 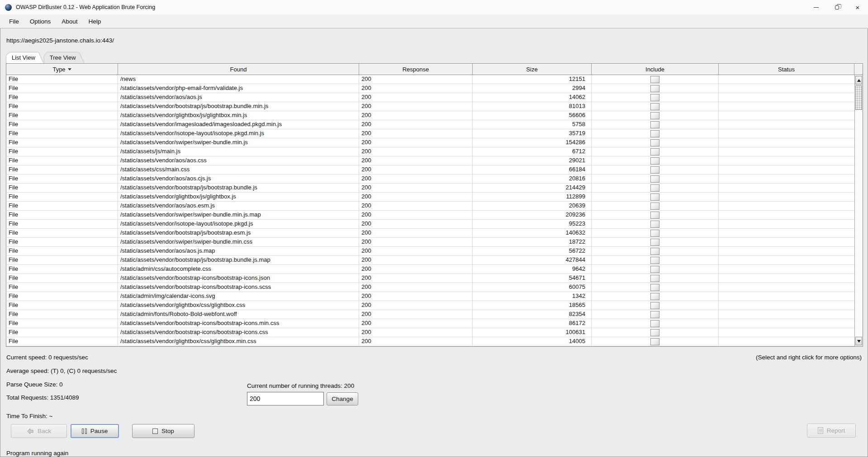 What do you see at coordinates (431, 170) in the screenshot?
I see `table-row: File/static/assets/css/main.css20066184` at bounding box center [431, 170].